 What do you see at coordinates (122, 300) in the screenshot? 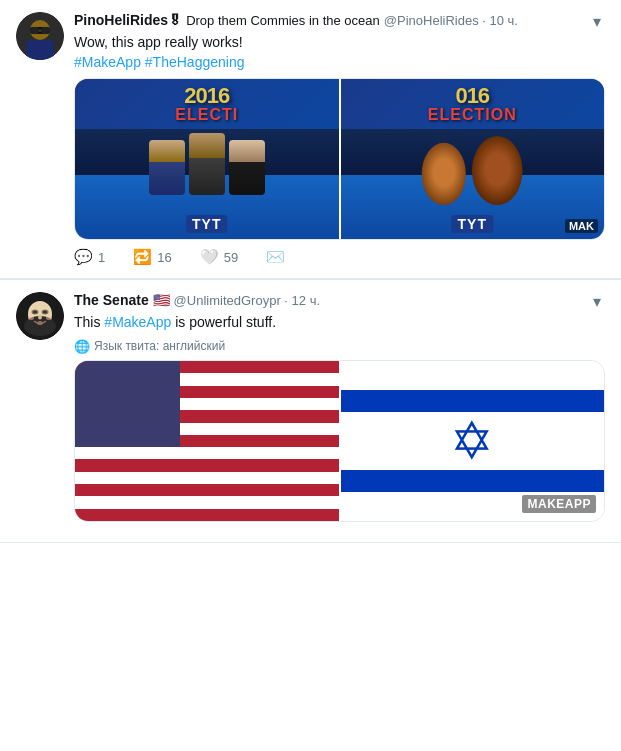
I see `tweet-2-username: The Senate 🇺🇸` at bounding box center [122, 300].